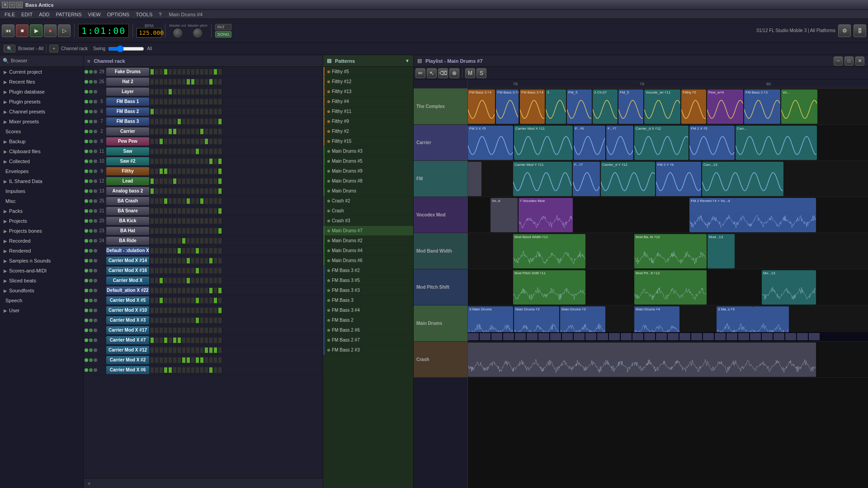 The height and width of the screenshot is (488, 868). What do you see at coordinates (440, 107) in the screenshot?
I see `track-label-0: The Complex` at bounding box center [440, 107].